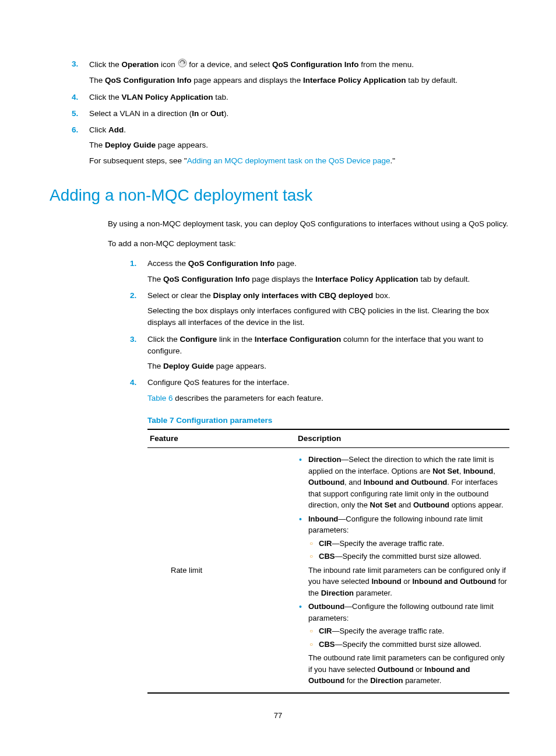  I want to click on cross-ref-link: Adding an MQC deployment task on the QoS…, so click(289, 161).